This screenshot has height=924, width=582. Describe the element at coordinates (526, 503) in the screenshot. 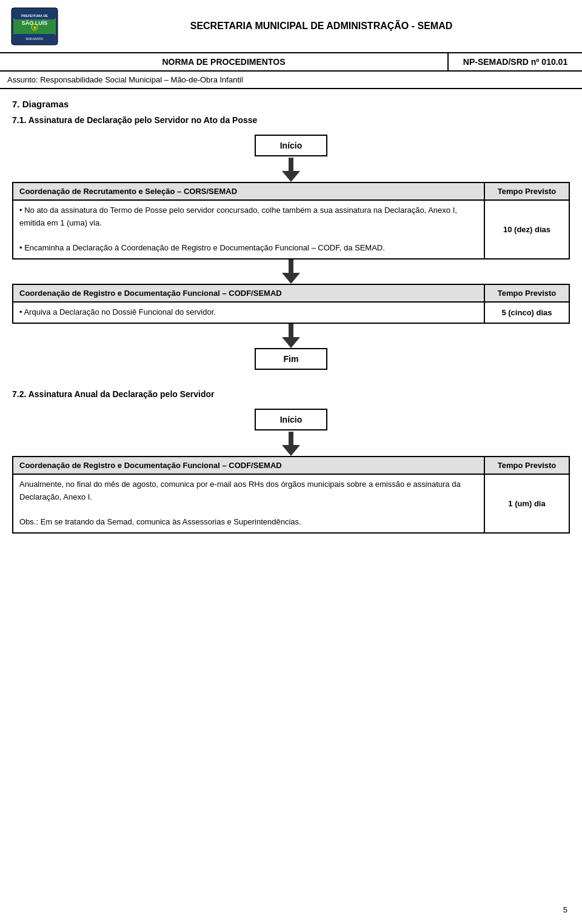

I see `table3-time-value: 1 (um) dia` at that location.